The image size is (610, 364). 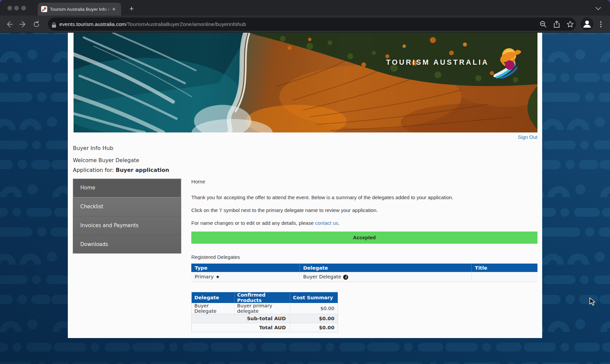 I want to click on total-label: Total AUD, so click(x=241, y=328).